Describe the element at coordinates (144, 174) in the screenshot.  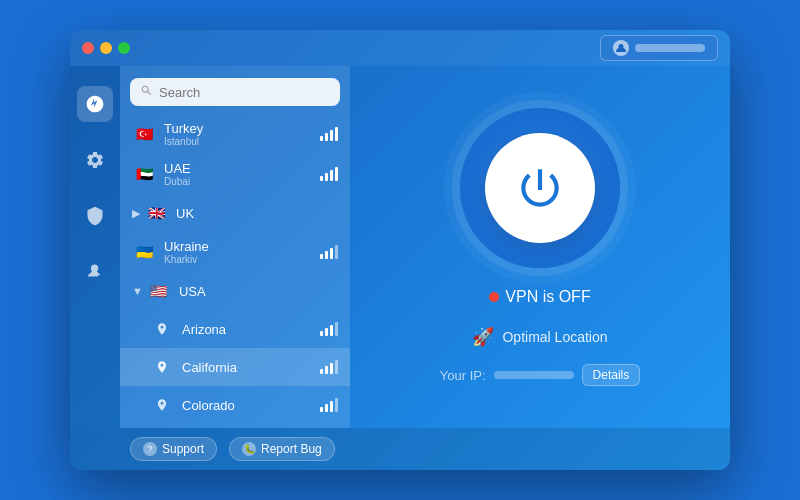
I see `flag-uae: 🇦🇪` at that location.